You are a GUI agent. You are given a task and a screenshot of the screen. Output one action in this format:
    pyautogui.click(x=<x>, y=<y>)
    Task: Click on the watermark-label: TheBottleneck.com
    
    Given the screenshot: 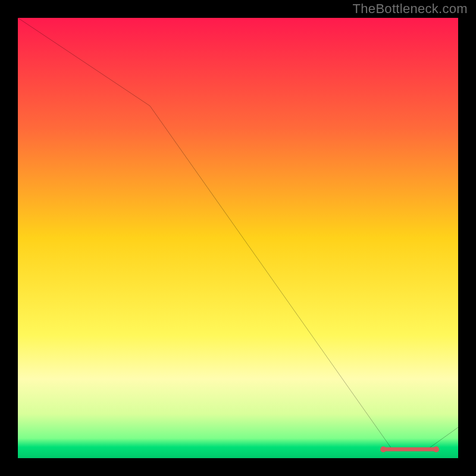 What is the action you would take?
    pyautogui.click(x=411, y=9)
    